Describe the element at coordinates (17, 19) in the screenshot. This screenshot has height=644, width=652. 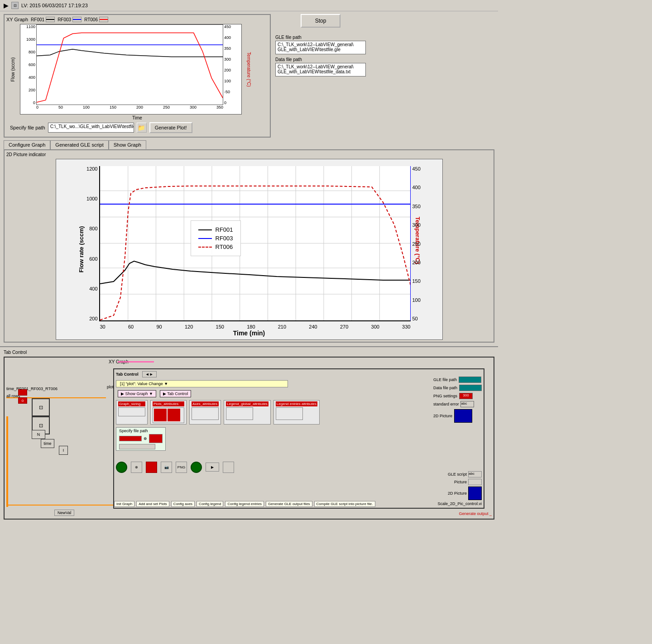
I see `xy-graph-label: XY Graph` at that location.